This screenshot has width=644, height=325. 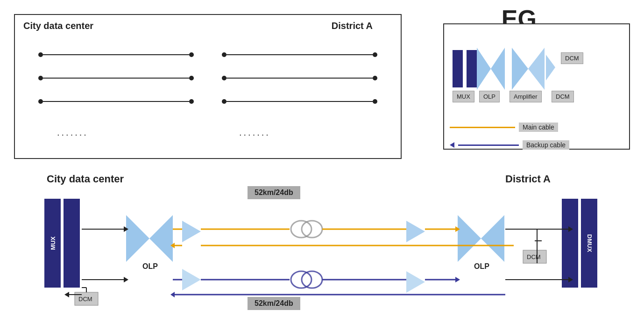 I want to click on right-olp-right-tri, so click(x=469, y=238).